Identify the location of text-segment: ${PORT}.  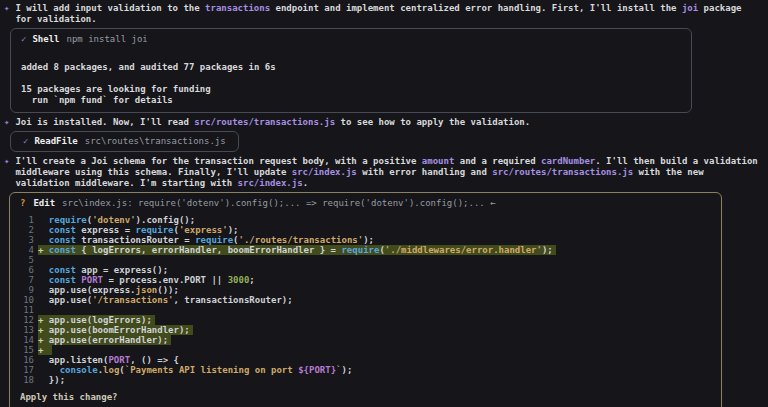
(317, 370).